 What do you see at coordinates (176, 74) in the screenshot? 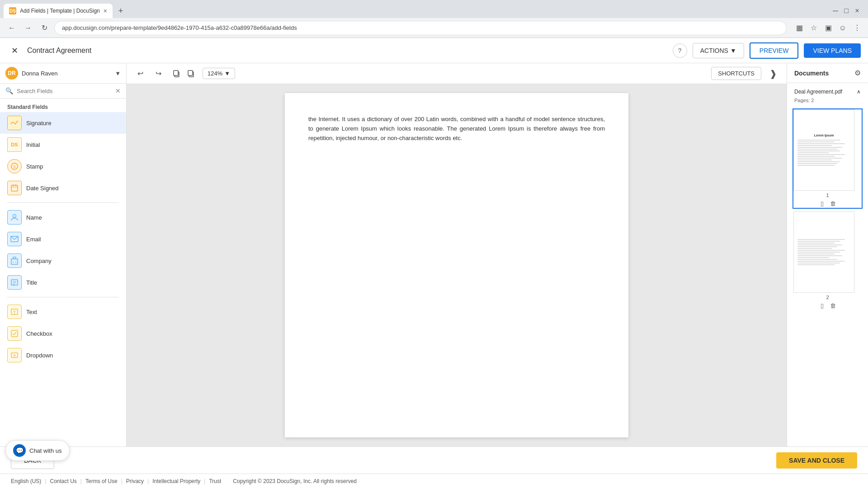
I see `copy-button` at bounding box center [176, 74].